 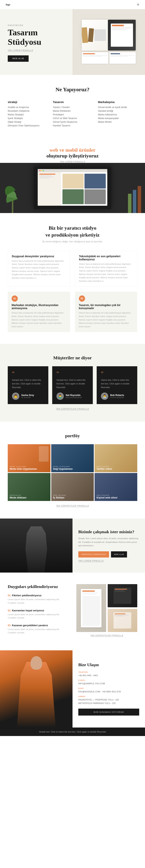 I want to click on portfolio-name-1: Mutlu Gün Uygulaması, so click(x=29, y=469).